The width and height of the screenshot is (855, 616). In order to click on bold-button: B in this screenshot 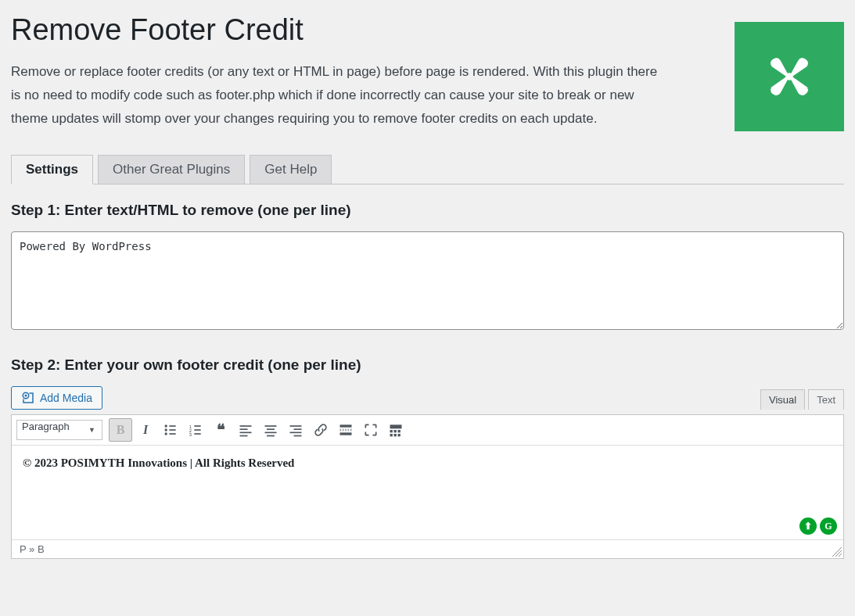, I will do `click(120, 430)`.